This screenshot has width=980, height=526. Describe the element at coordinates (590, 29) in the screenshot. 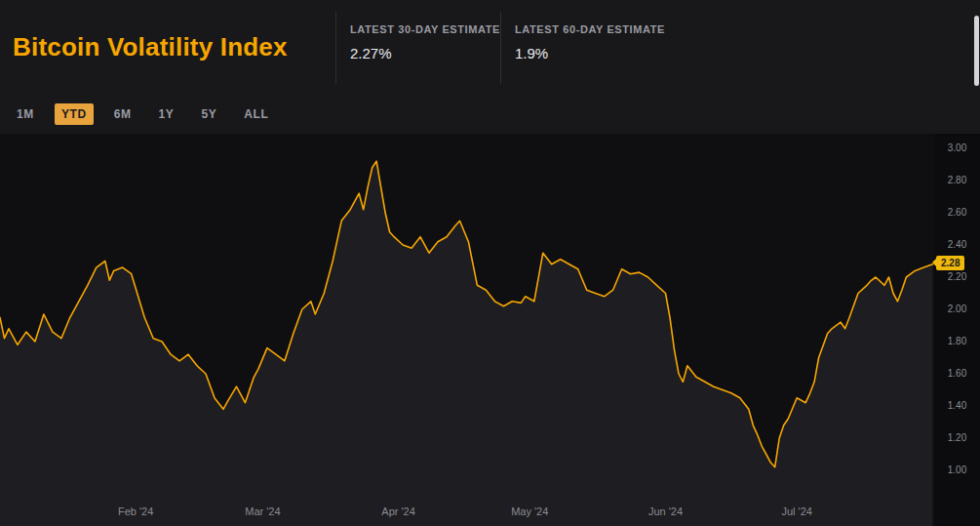

I see `stat-label: LATEST 60-DAY ESTIMATE` at that location.